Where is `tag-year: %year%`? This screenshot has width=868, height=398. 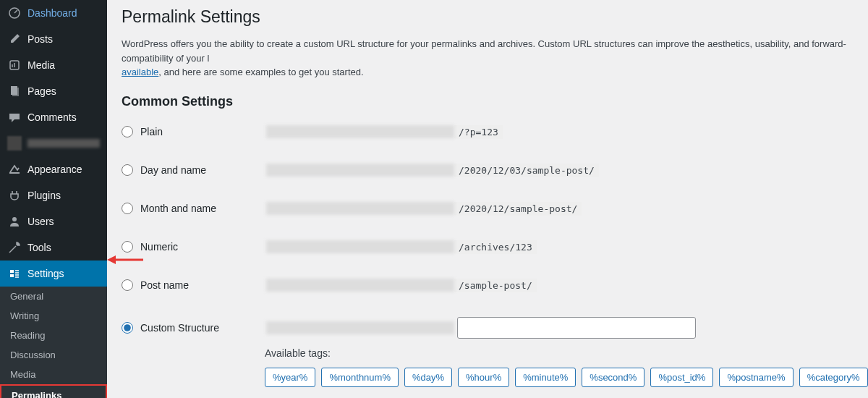 tag-year: %year% is located at coordinates (290, 378).